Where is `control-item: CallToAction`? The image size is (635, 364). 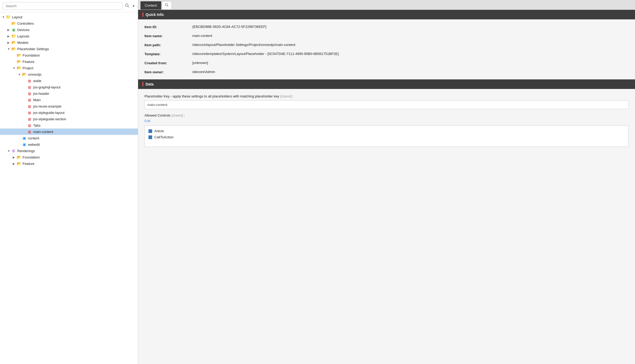 control-item: CallToAction is located at coordinates (387, 137).